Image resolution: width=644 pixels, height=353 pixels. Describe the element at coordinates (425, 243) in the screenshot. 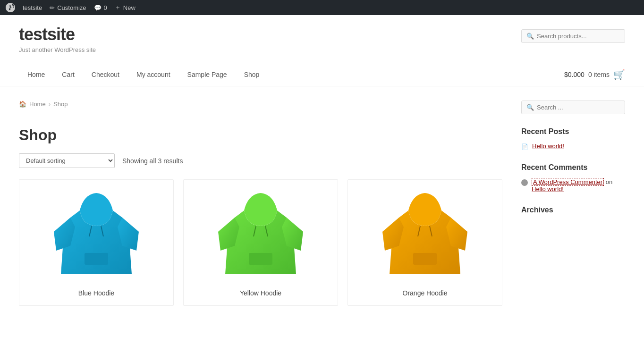

I see `product-card-yellow-hoodie: Orange Hoodie` at that location.